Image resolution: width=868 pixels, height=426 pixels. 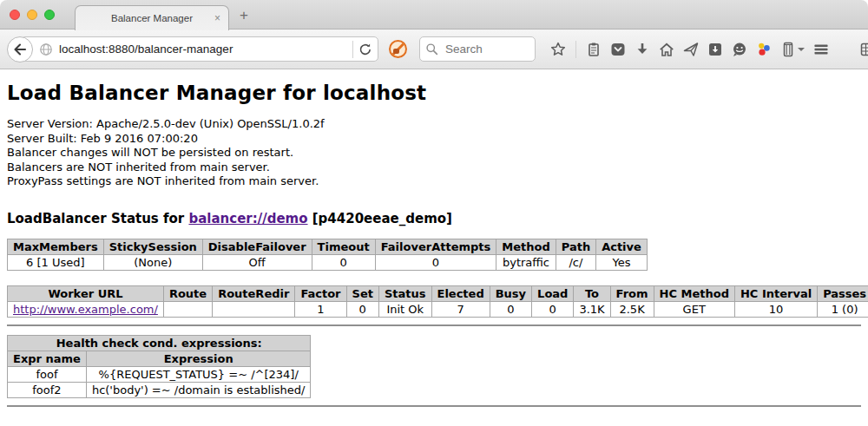 I want to click on cell-set: 0, so click(x=363, y=309).